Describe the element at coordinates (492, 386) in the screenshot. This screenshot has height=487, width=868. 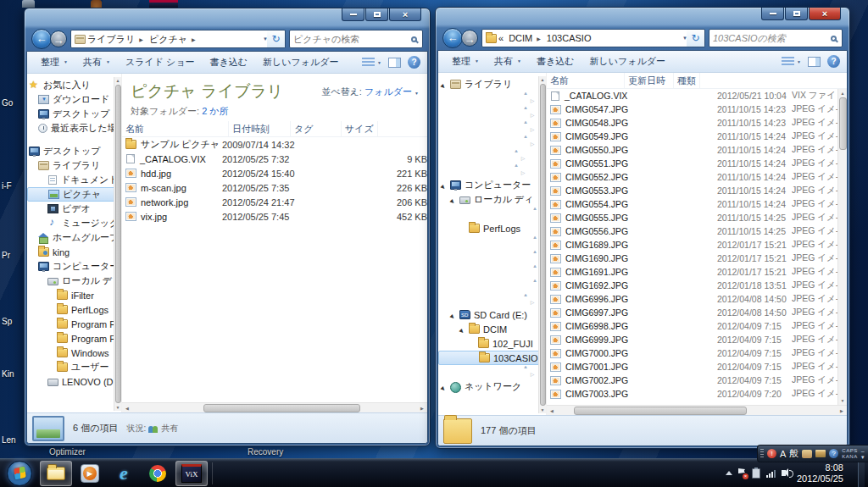
I see `sidebar-item: ネットワーク` at that location.